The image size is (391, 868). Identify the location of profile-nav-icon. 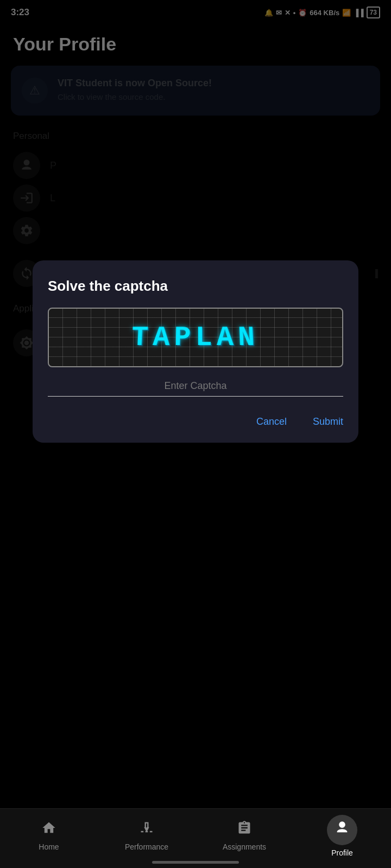
(342, 830).